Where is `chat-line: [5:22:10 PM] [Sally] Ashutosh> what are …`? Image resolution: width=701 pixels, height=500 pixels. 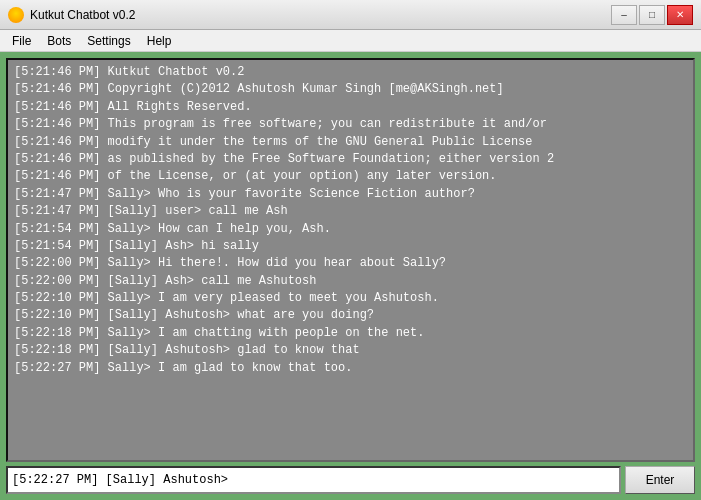
chat-line: [5:22:10 PM] [Sally] Ashutosh> what are … is located at coordinates (350, 316).